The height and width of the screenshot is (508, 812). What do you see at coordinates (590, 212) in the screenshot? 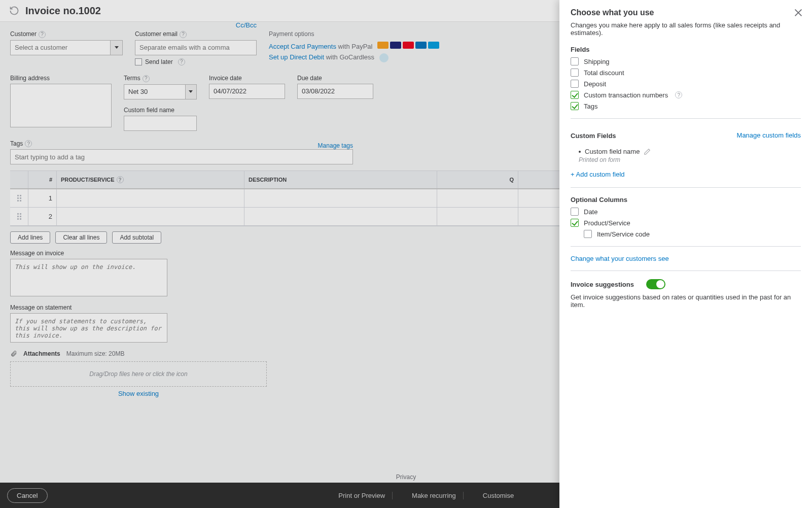
I see `opt-date-label: Date` at bounding box center [590, 212].